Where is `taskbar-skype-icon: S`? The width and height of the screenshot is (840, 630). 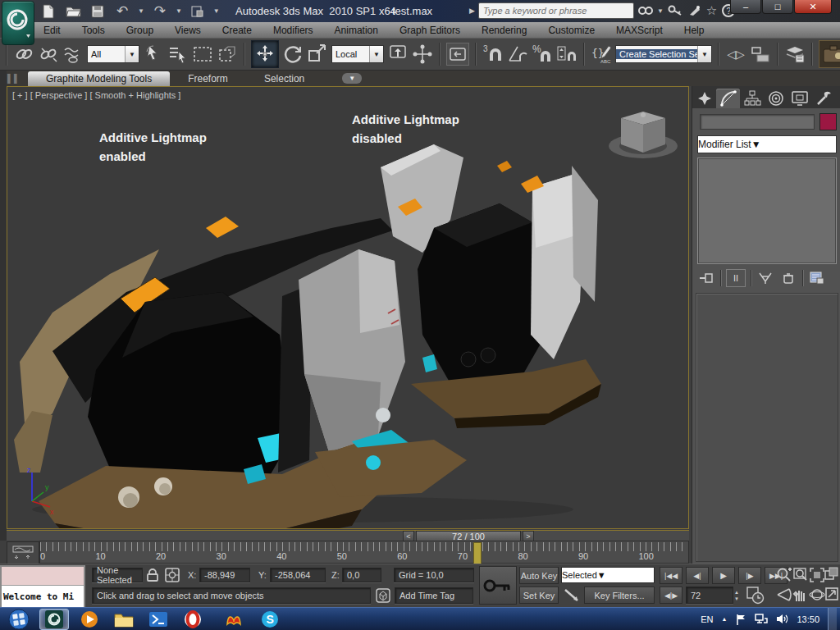
taskbar-skype-icon: S is located at coordinates (270, 619).